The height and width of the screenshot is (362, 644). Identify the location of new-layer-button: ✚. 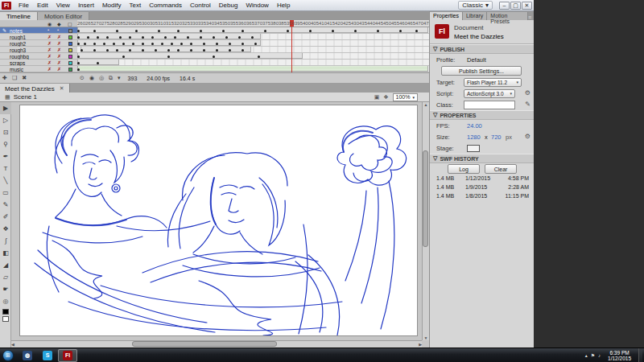
(5, 78).